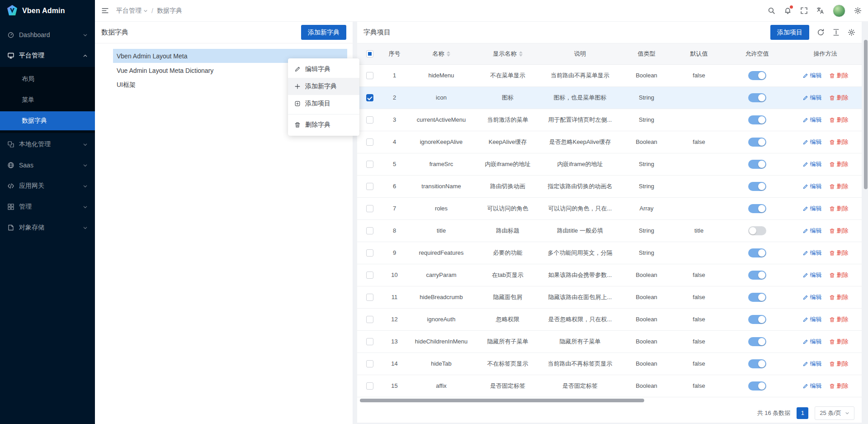 This screenshot has width=868, height=424. I want to click on sidebar-item-menu: 菜单, so click(47, 100).